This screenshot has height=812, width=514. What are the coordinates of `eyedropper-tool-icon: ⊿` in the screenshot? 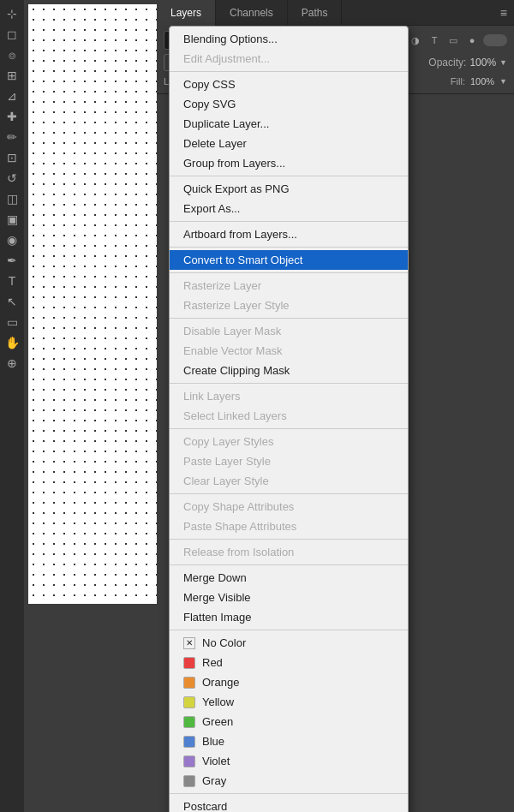 It's located at (12, 96).